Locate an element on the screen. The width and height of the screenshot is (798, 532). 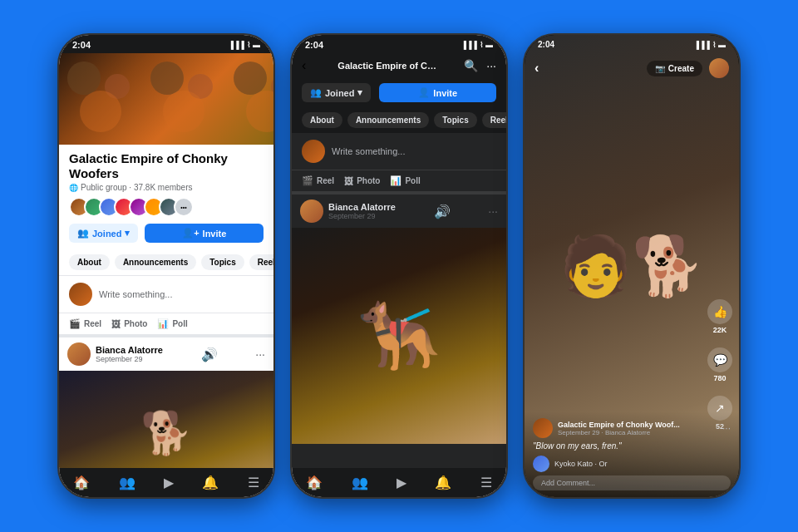
poll-button: 📊 Poll is located at coordinates (172, 324).